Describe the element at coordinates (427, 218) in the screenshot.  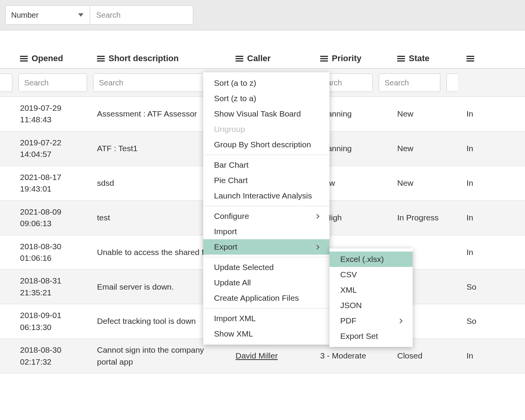
I see `cell-state: In Progress` at that location.